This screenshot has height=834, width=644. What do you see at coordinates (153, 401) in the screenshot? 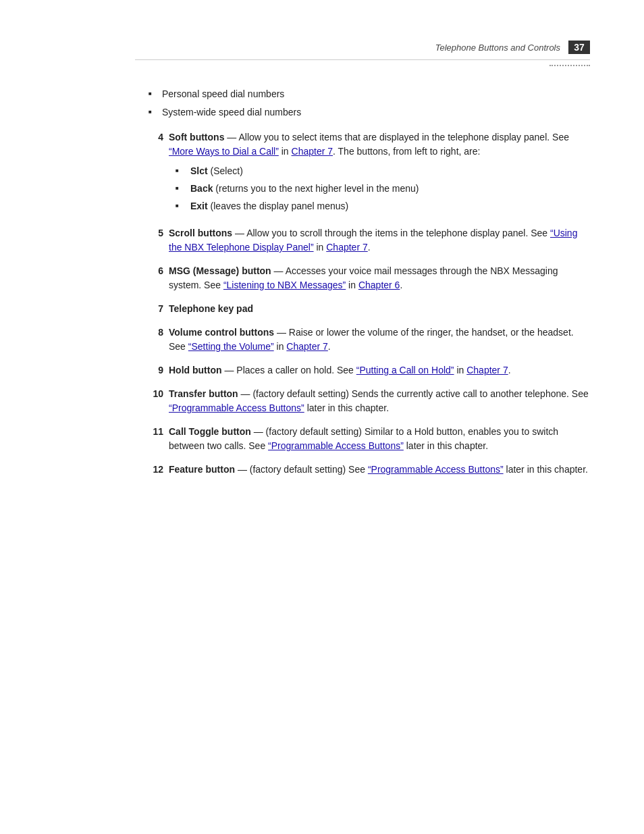
I see `item-number-10: 10` at bounding box center [153, 401].